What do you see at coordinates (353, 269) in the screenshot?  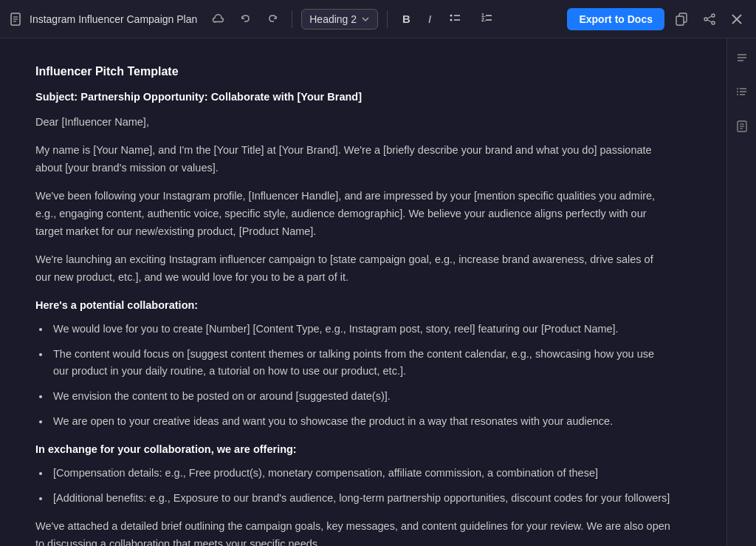 I see `para3: We're launching an exciting Instagram in…` at bounding box center [353, 269].